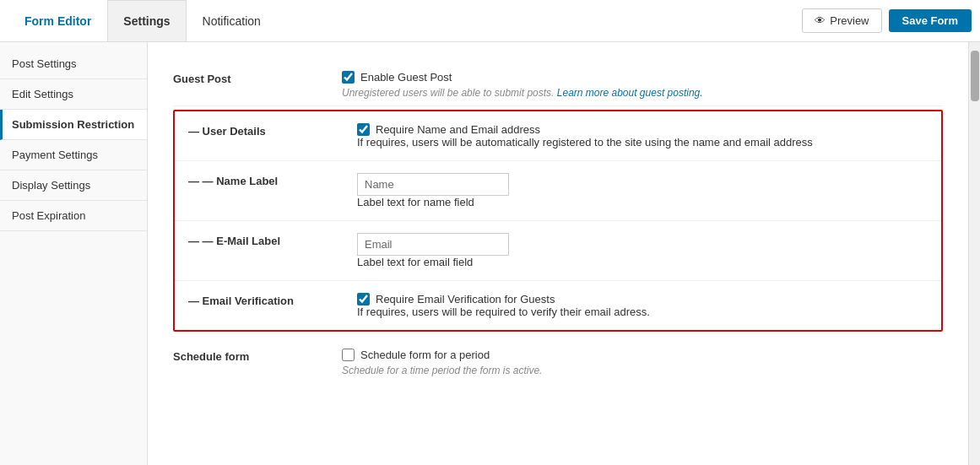  What do you see at coordinates (886, 20) in the screenshot?
I see `top-nav-actions: 👁 Preview Save Form` at bounding box center [886, 20].